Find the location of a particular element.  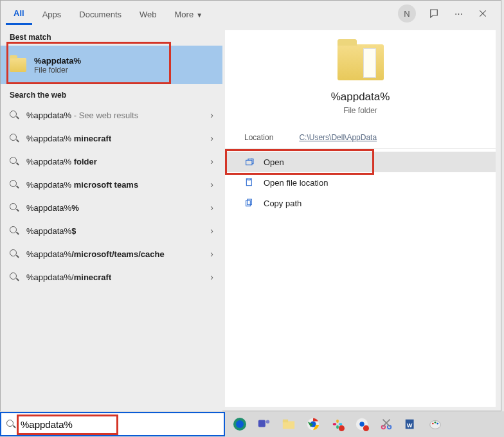

open-icon is located at coordinates (249, 162).